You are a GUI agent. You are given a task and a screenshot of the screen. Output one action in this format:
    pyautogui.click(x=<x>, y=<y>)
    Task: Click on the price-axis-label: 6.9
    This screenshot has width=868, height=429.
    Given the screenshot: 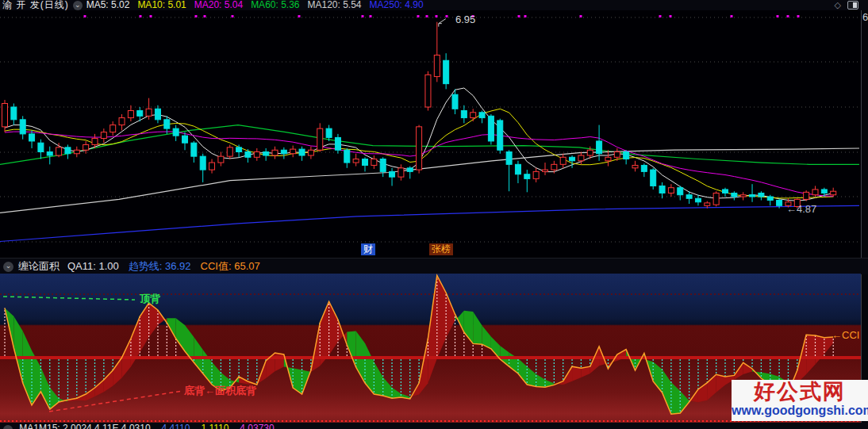 What is the action you would take?
    pyautogui.click(x=865, y=17)
    